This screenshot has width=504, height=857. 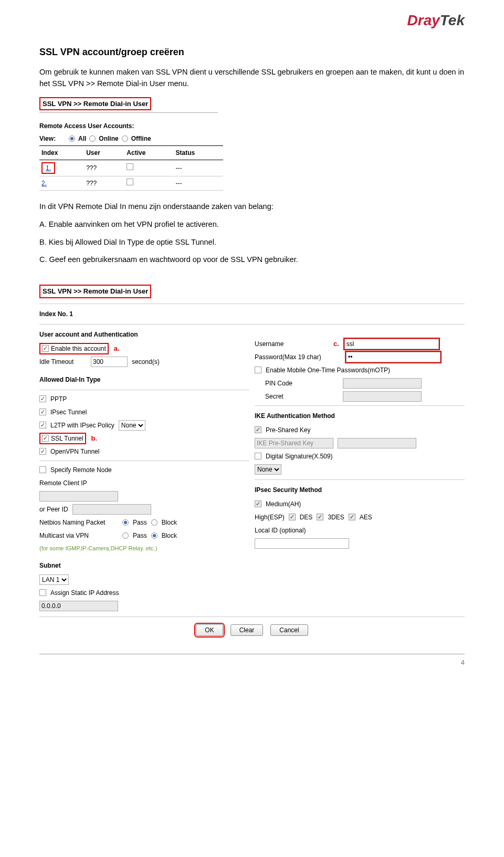 What do you see at coordinates (144, 335) in the screenshot?
I see `user-auth-heading: User account and Authentication` at bounding box center [144, 335].